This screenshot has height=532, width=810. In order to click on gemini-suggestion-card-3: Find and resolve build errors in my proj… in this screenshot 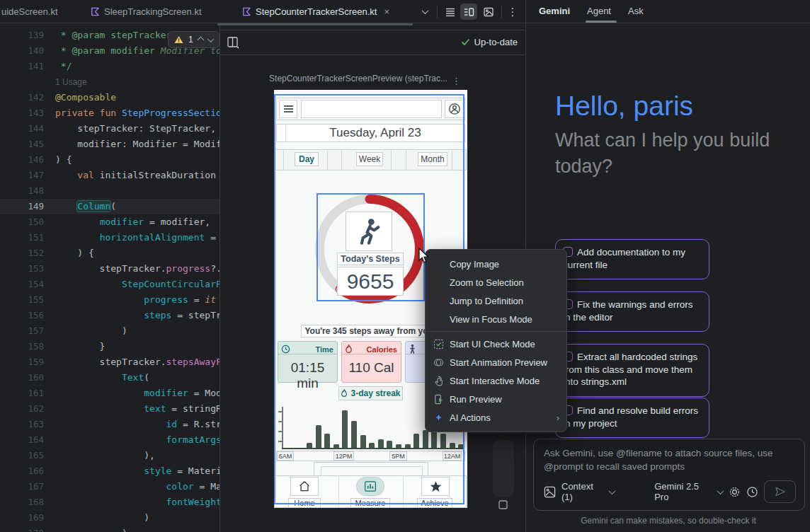, I will do `click(632, 417)`.